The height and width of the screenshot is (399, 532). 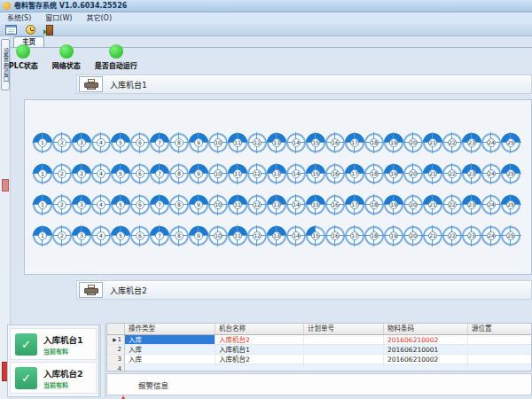 I want to click on bottom-splitter, so click(x=103, y=361).